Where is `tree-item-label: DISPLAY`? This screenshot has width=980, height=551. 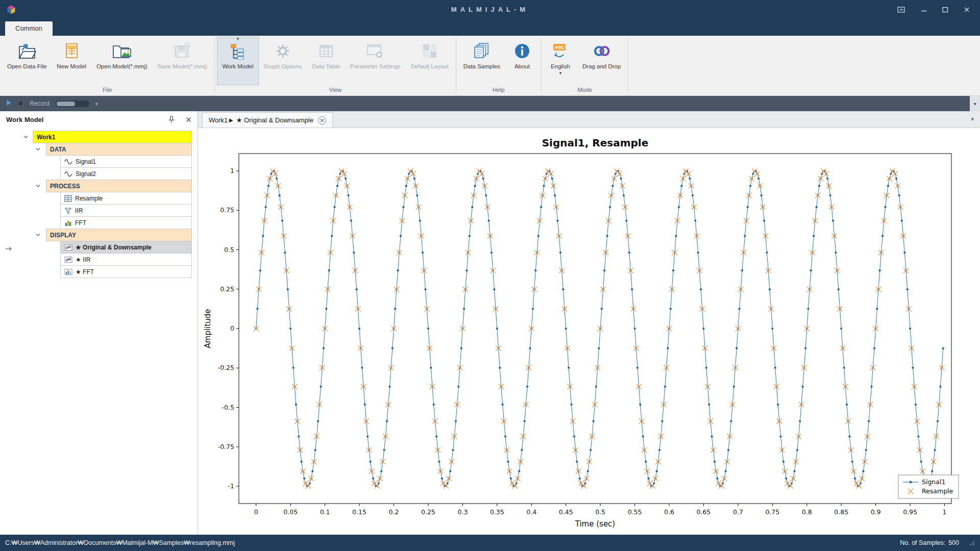 tree-item-label: DISPLAY is located at coordinates (63, 235).